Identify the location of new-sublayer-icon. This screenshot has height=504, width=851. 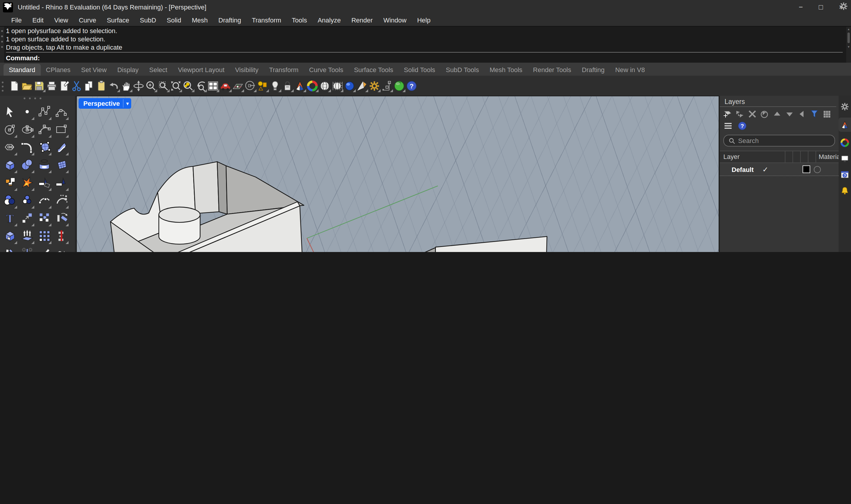
(740, 114).